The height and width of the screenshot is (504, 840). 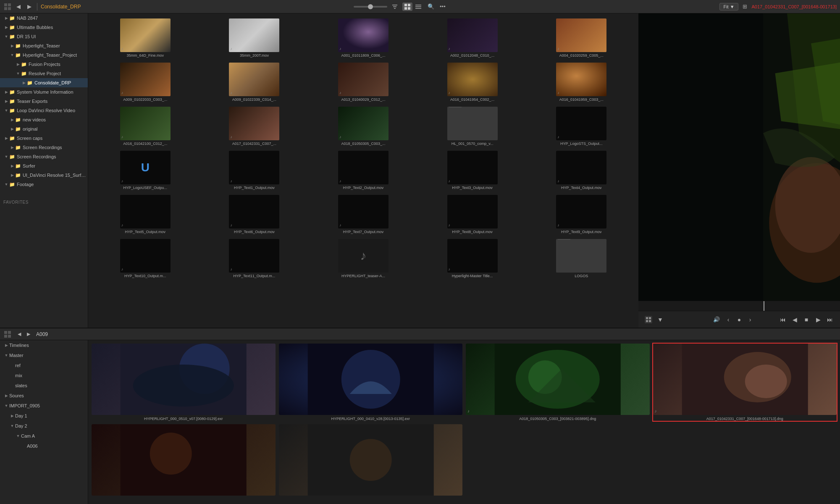 I want to click on forward-button: ▶, so click(x=29, y=7).